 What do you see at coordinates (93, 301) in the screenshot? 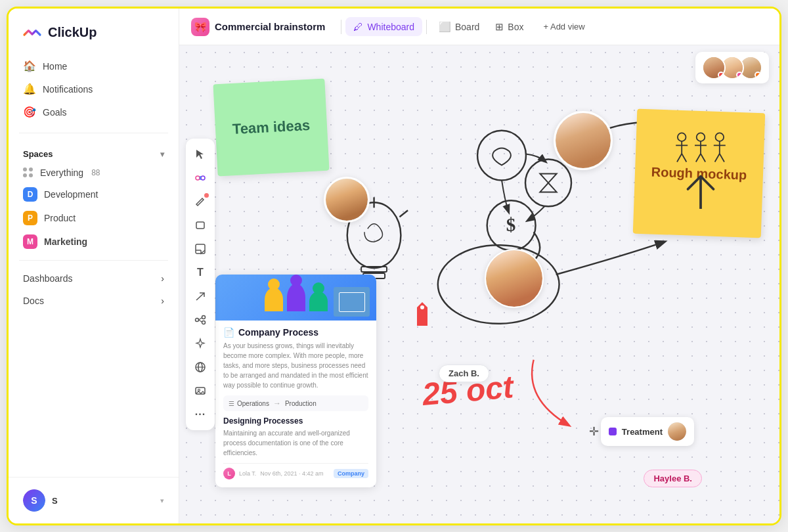
I see `docs-section: Docs ›` at bounding box center [93, 301].